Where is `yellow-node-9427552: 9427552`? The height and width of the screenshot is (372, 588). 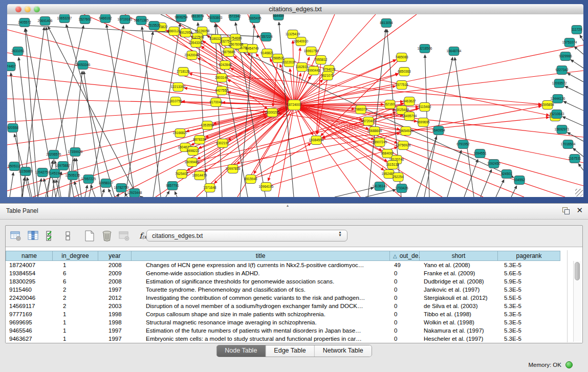
yellow-node-9427552: 9427552 is located at coordinates (222, 91).